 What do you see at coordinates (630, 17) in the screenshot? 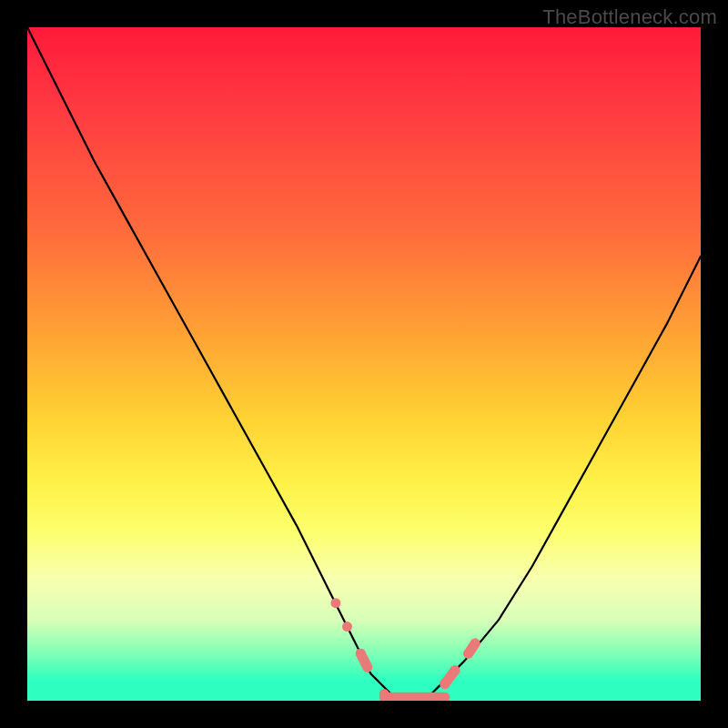
I see `watermark-text: TheBottleneck.com` at bounding box center [630, 17].